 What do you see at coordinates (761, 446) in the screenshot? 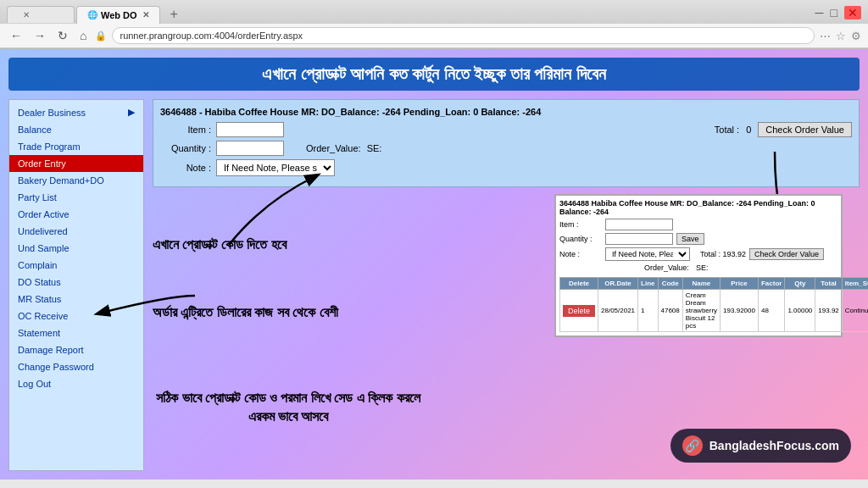
I see `watermark: 🔗 BangladeshFocus.com` at bounding box center [761, 446].